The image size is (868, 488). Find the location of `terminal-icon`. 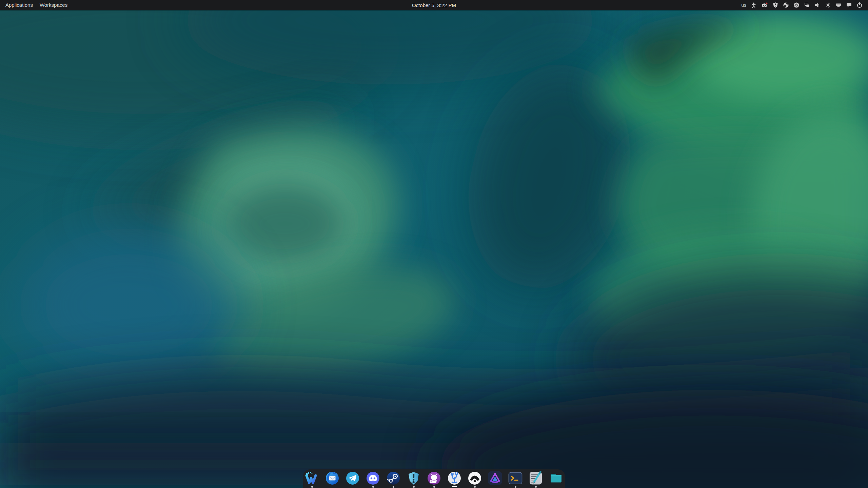

terminal-icon is located at coordinates (515, 478).